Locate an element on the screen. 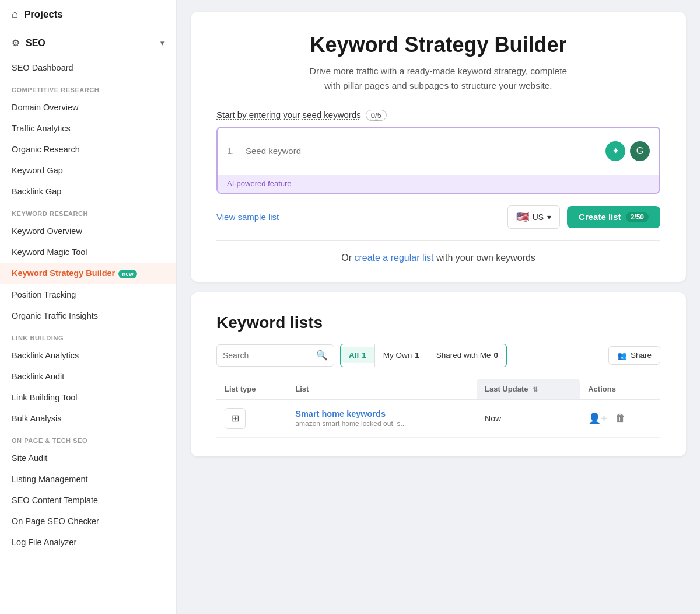 This screenshot has width=700, height=614. create-regular-list-link: create a regular list is located at coordinates (394, 258).